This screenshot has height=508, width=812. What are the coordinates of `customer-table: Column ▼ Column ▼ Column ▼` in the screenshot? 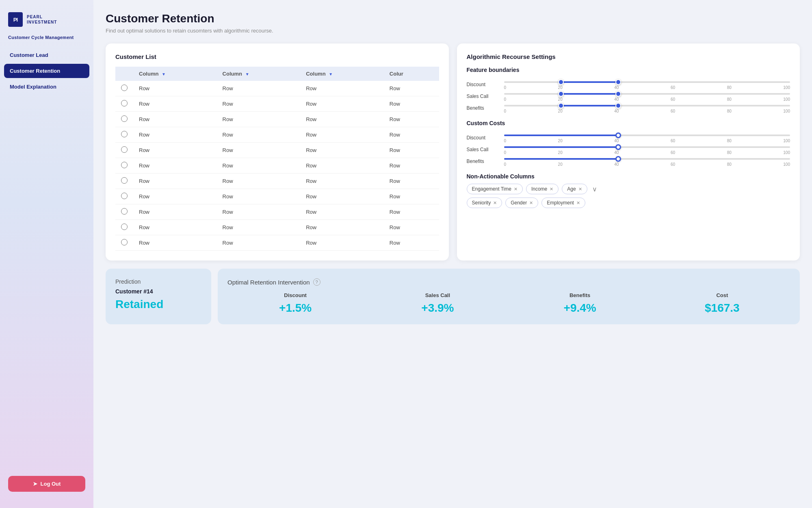 It's located at (277, 158).